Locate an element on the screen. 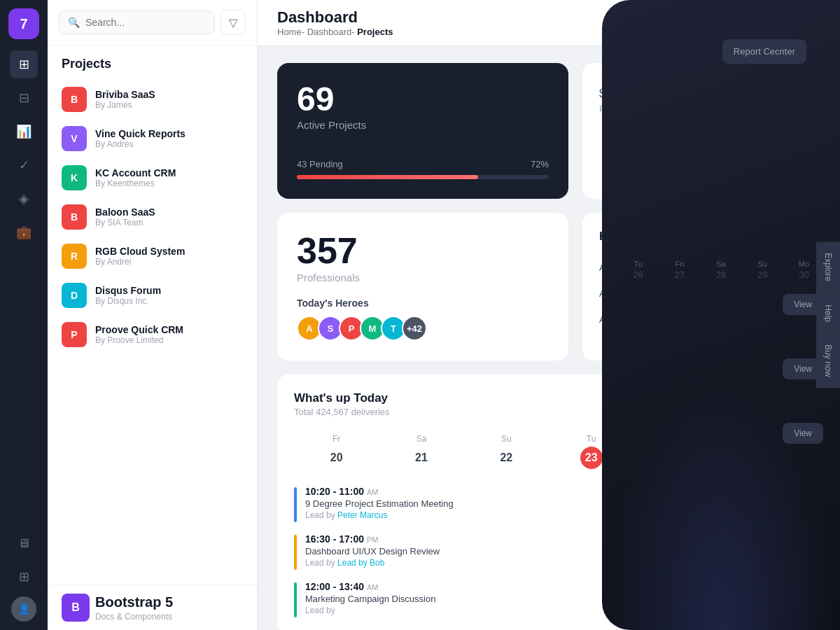 The image size is (840, 630). cal-ext-name: Su is located at coordinates (763, 264).